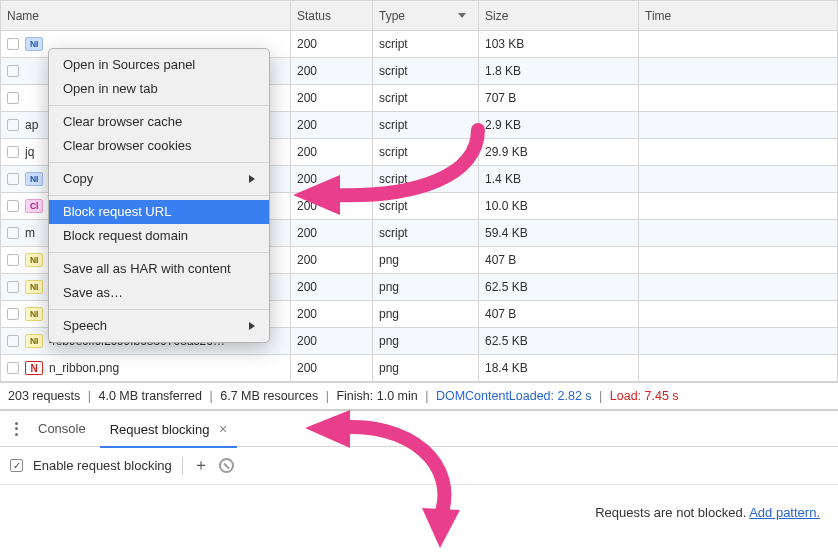 The height and width of the screenshot is (554, 838). What do you see at coordinates (644, 396) in the screenshot?
I see `status-load: Load: 7.45 s` at bounding box center [644, 396].